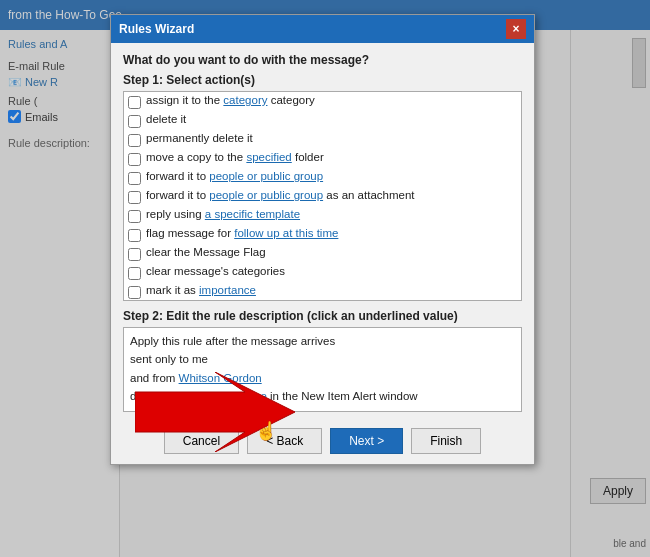  What do you see at coordinates (342, 396) in the screenshot?
I see `desc-in-window: in the New Item Alert window` at bounding box center [342, 396].